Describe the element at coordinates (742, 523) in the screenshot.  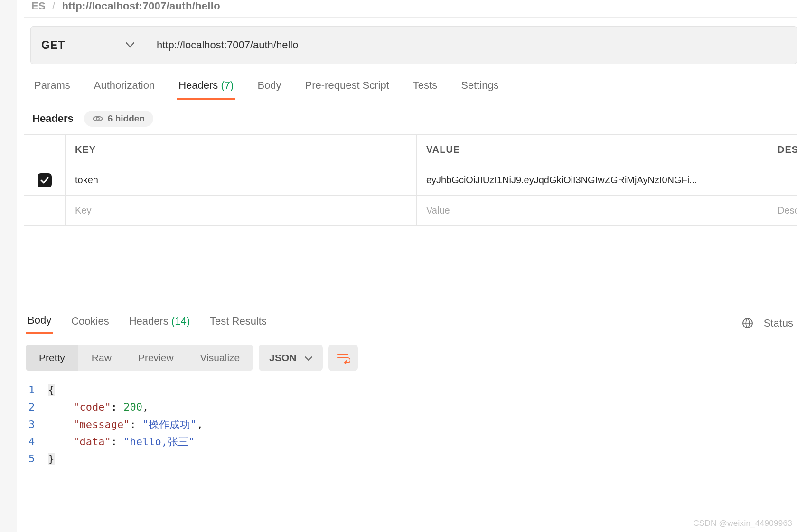
I see `watermark: CSDN @weixin_44909963` at that location.